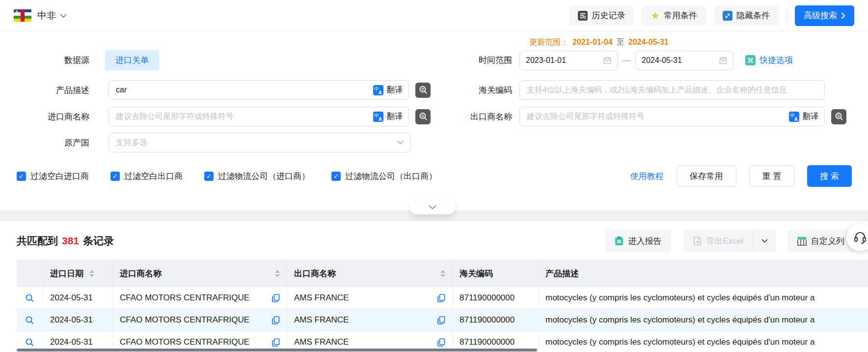  Describe the element at coordinates (475, 117) in the screenshot. I see `exporter-label: 出口商名称` at that location.